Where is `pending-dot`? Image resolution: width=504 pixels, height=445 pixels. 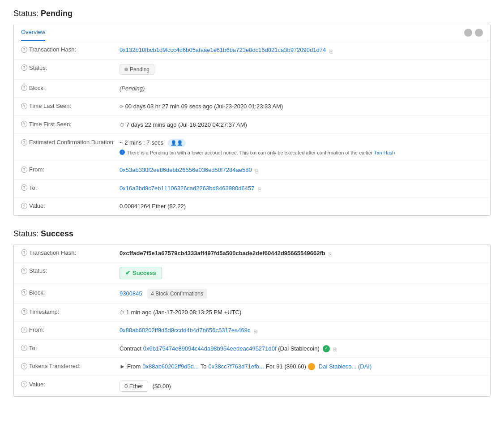
pending-dot is located at coordinates (126, 69).